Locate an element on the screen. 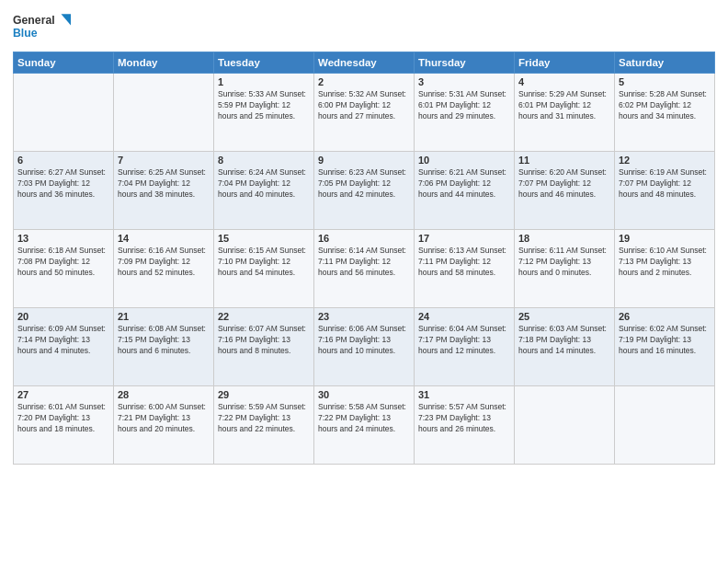  day-number: 18 is located at coordinates (564, 238).